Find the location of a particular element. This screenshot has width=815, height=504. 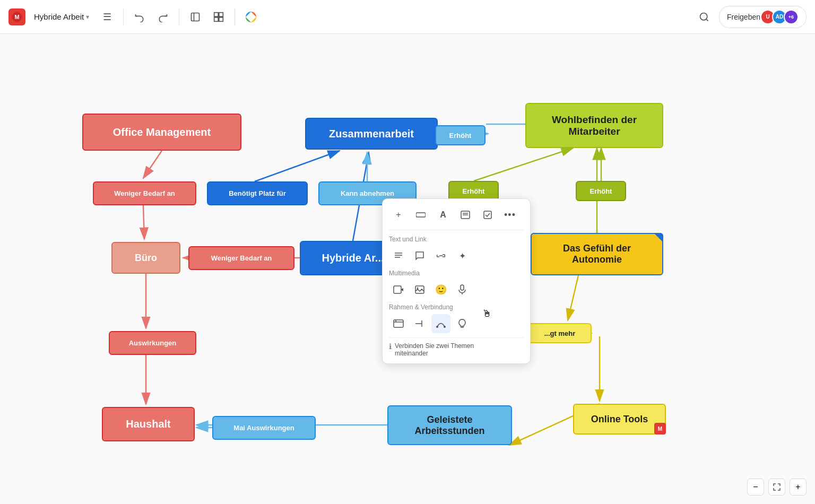

popup-frame-icon is located at coordinates (398, 324).